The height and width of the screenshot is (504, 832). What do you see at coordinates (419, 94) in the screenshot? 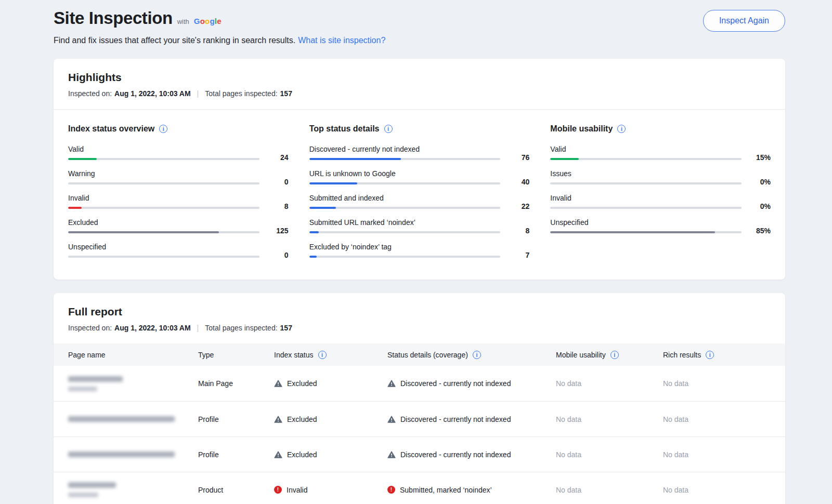
I see `highlights-meta: Inspected on: Aug 1, 2022, 10:03 AM | To…` at bounding box center [419, 94].